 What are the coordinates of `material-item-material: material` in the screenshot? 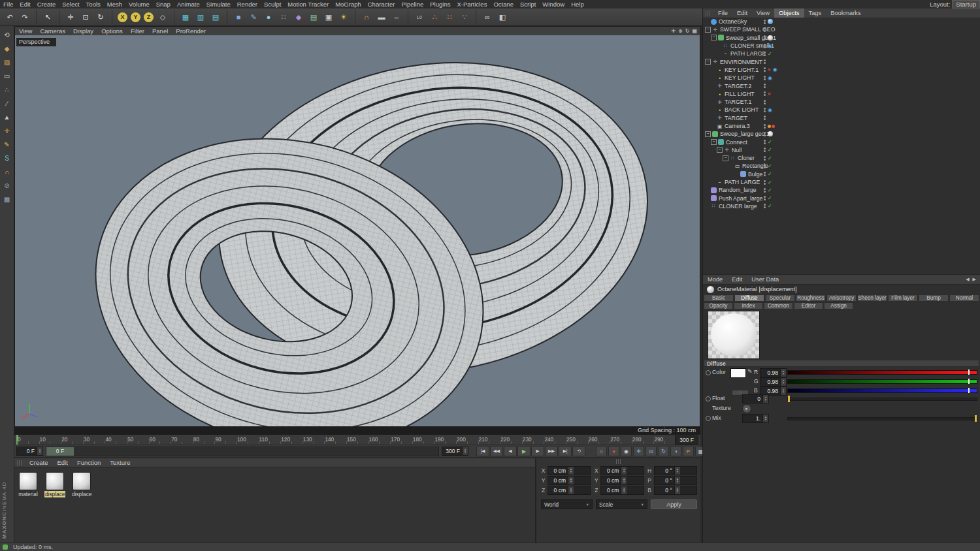 It's located at (28, 484).